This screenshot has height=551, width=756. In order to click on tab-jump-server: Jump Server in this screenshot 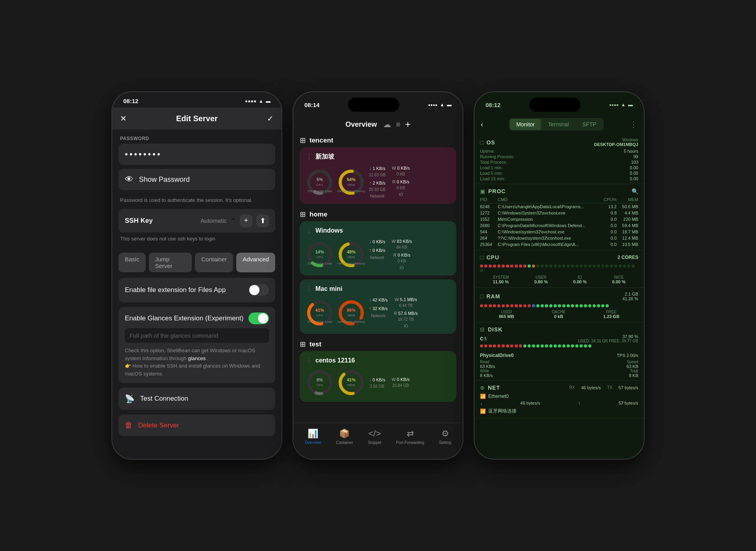, I will do `click(170, 263)`.